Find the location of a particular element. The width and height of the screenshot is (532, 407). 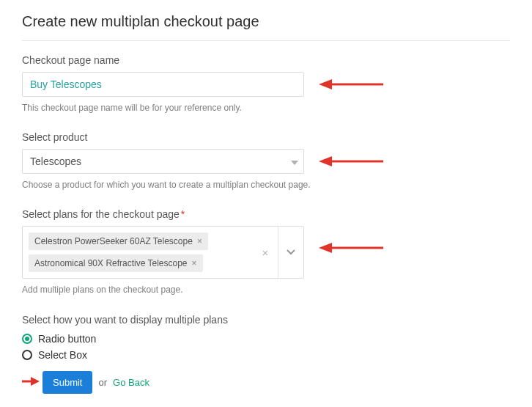

clear-all-icon: × is located at coordinates (265, 252).